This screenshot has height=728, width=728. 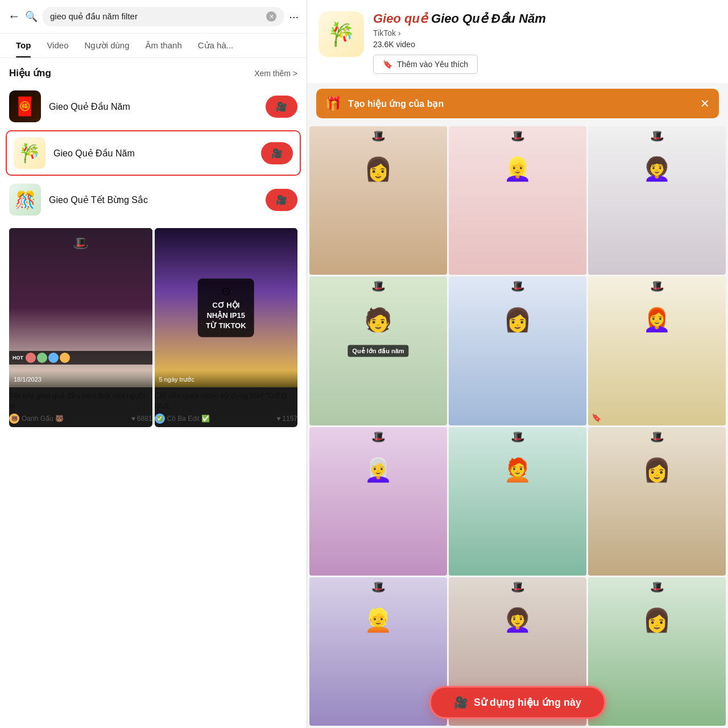 What do you see at coordinates (226, 328) in the screenshot?
I see `video-card-2: ⊙ CƠ HỘINHẬN IP15TỪ TIKTOK 5 ngày trước …` at bounding box center [226, 328].